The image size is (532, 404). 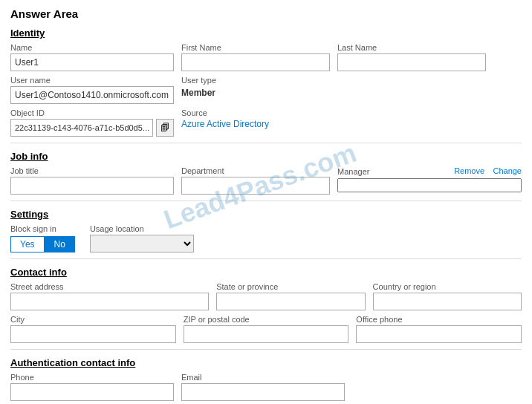 What do you see at coordinates (354, 172) in the screenshot?
I see `manager-label: Manager` at bounding box center [354, 172].